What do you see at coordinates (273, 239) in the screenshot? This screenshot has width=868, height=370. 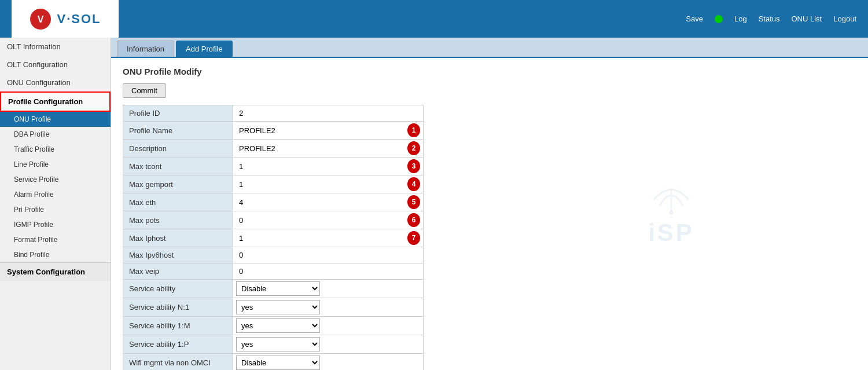 I see `form-row-max-iphost: Max Iphost7` at bounding box center [273, 239].